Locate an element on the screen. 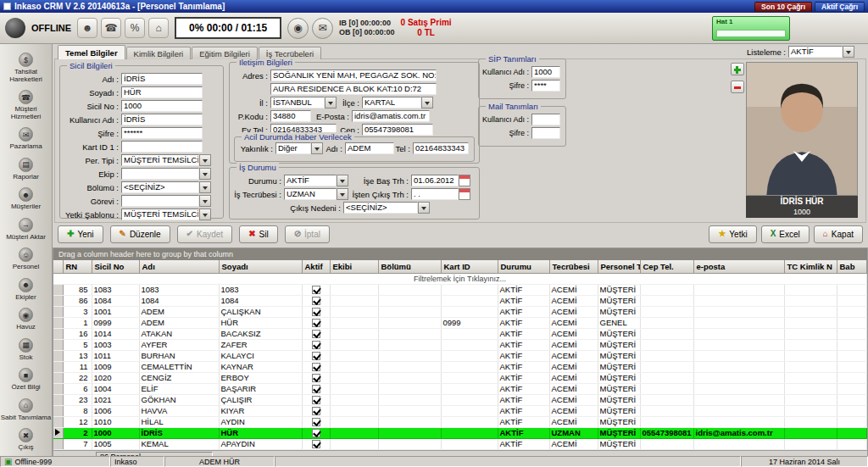  table-row: 22 1020 CENGİZ ERBOY AKTİF ACEMİ MÜŞTERİ is located at coordinates (460, 378).